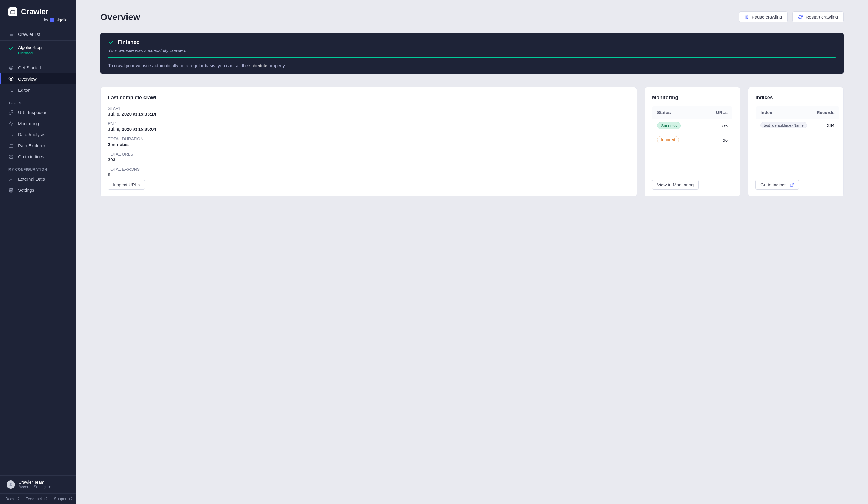 This screenshot has height=504, width=868. What do you see at coordinates (369, 129) in the screenshot?
I see `stat-value: Jul. 9, 2020 at 15:35:04` at bounding box center [369, 129].